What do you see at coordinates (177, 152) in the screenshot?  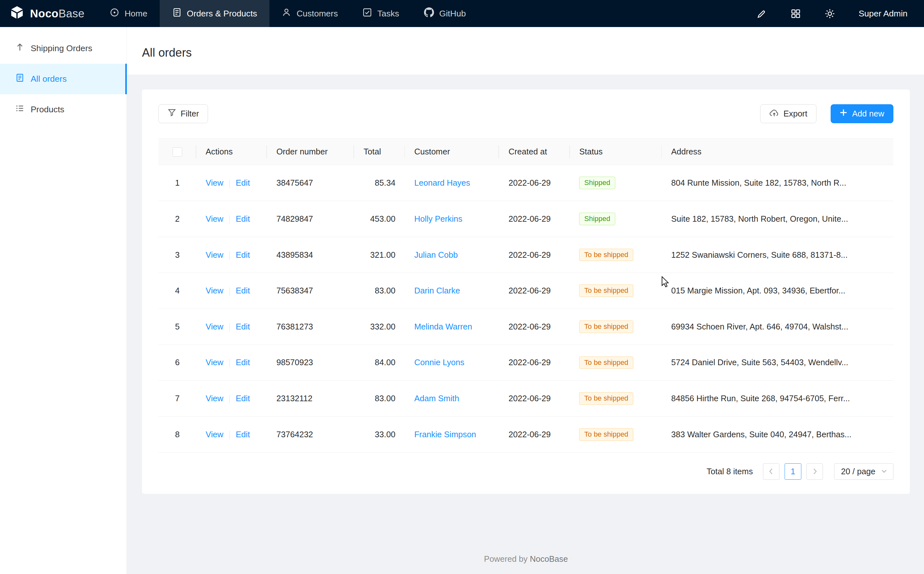 I see `select-all-checkbox` at bounding box center [177, 152].